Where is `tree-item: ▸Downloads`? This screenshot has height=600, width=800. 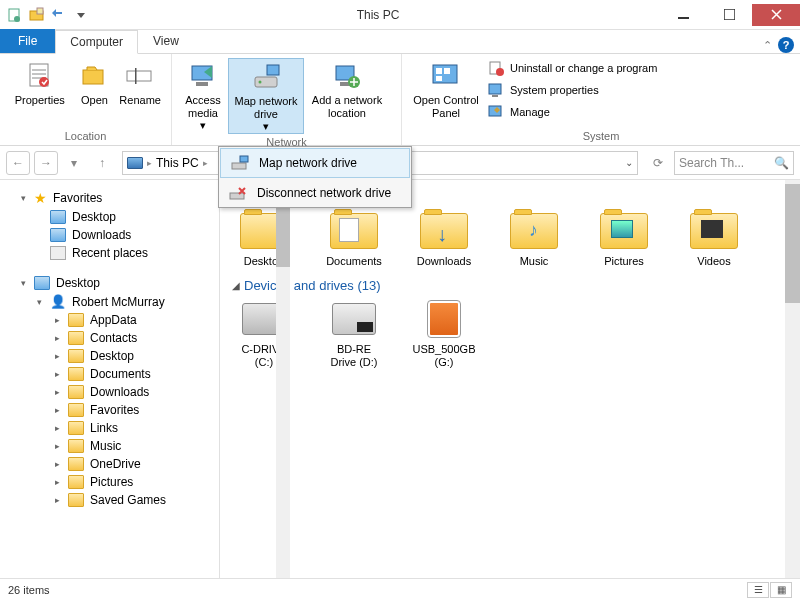
tree-item: ▸Downloads is located at coordinates (110, 392).